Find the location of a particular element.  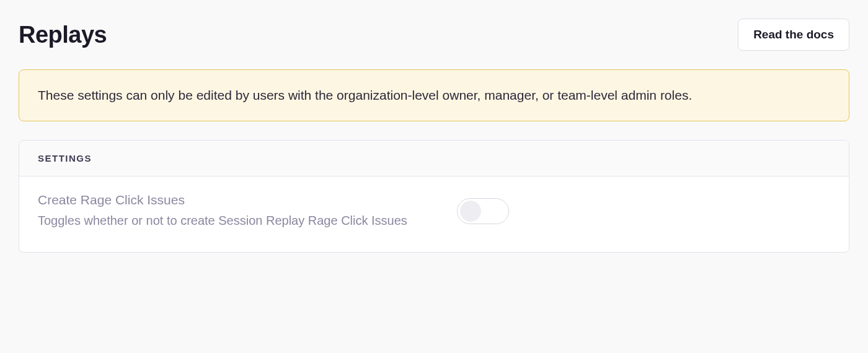

toggle-knob is located at coordinates (471, 211).